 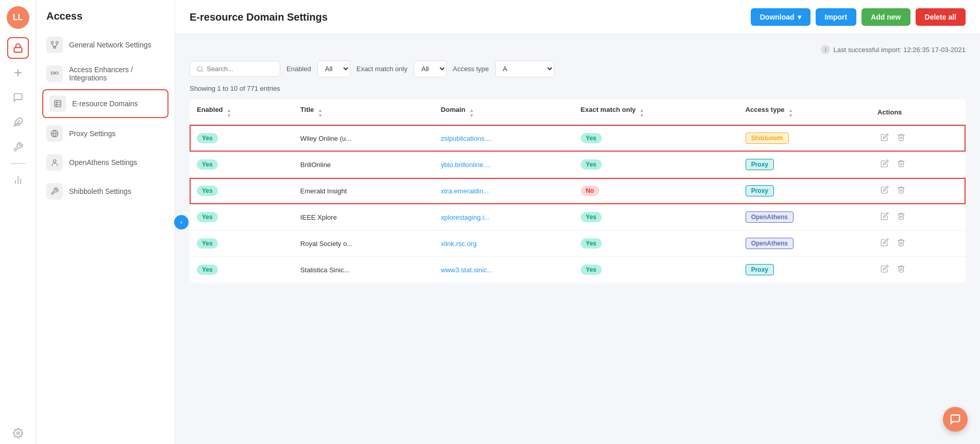 I want to click on import-button: Import, so click(x=836, y=17).